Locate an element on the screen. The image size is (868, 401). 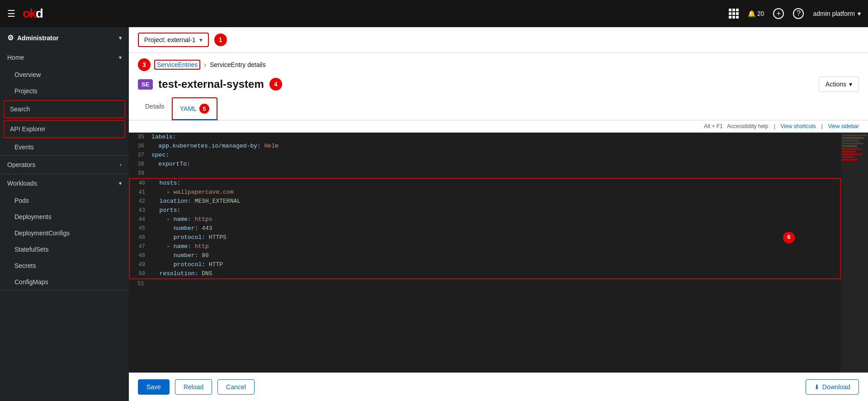
code-line-41: 41 - wallpapercave.com is located at coordinates (485, 192).